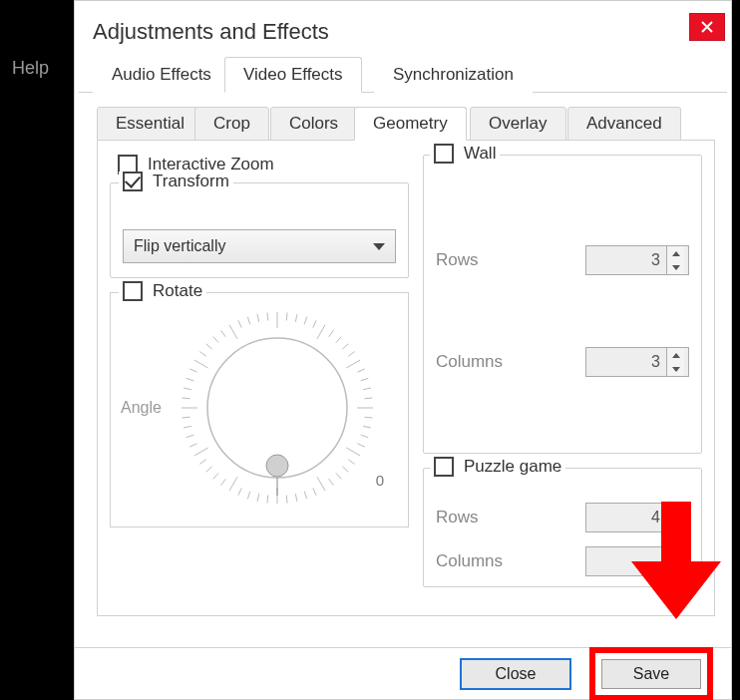 Image resolution: width=740 pixels, height=700 pixels. Describe the element at coordinates (651, 674) in the screenshot. I see `save-button: Save` at that location.